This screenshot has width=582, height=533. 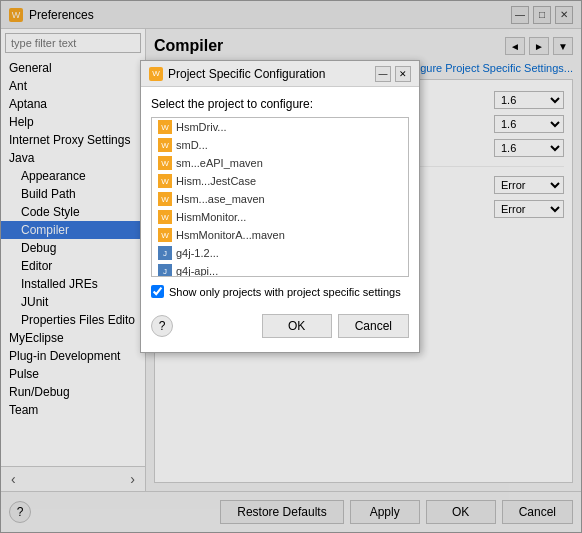 I want to click on modal-project-list: W HsmDriv... W smD... W sm...eAPI_maven …, so click(x=280, y=197).